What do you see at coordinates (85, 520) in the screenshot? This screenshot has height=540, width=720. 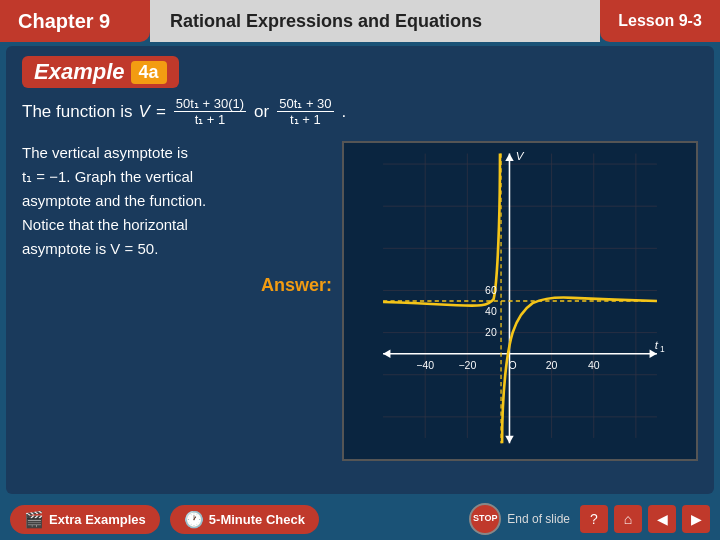 I see `extra-examples-button: 🎬 Extra Examples` at bounding box center [85, 520].